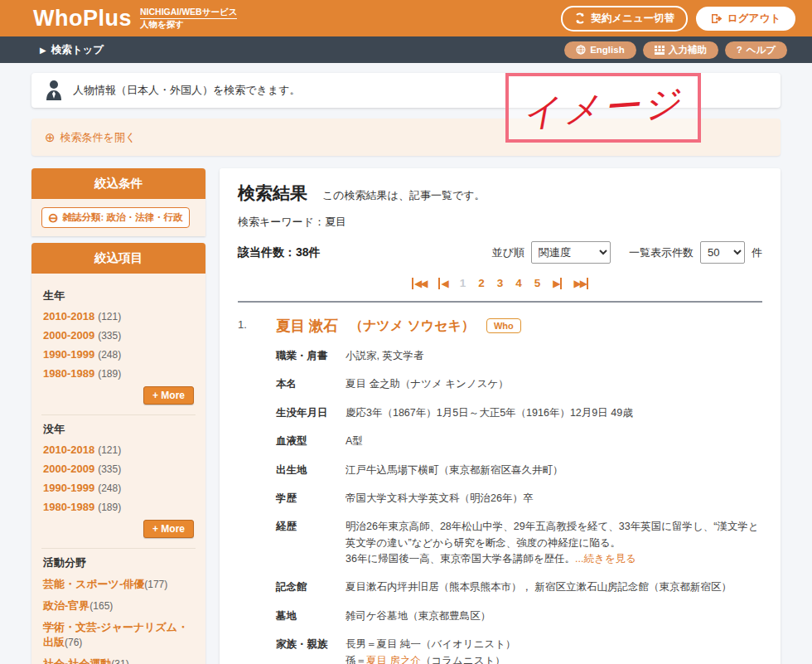  What do you see at coordinates (538, 284) in the screenshot?
I see `page-link: 5` at bounding box center [538, 284].